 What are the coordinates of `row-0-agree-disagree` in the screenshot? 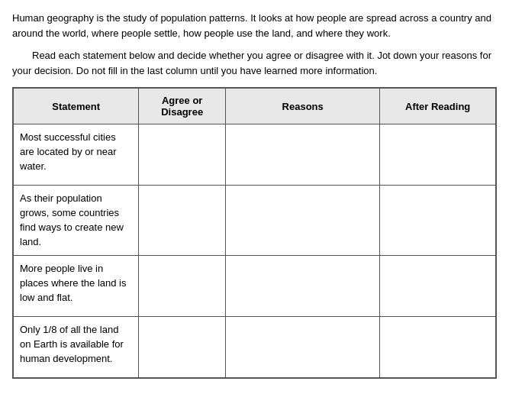 It's located at (182, 155).